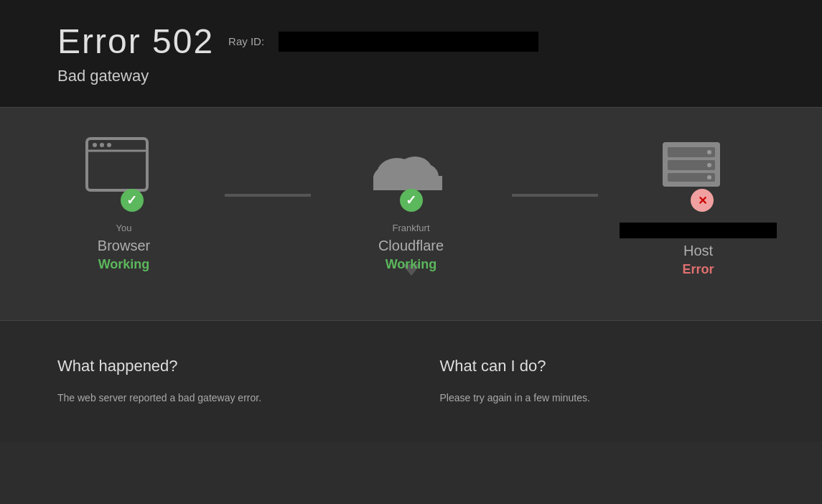 Image resolution: width=822 pixels, height=504 pixels. Describe the element at coordinates (117, 164) in the screenshot. I see `browser-icon` at that location.